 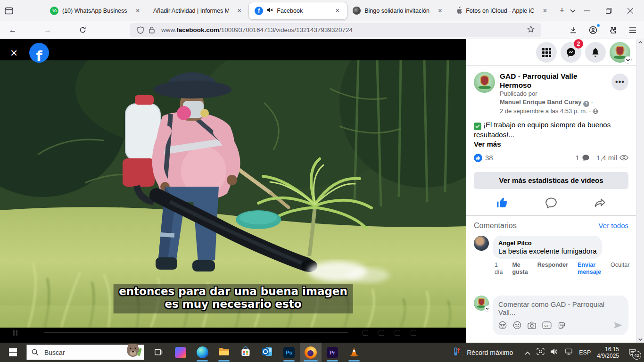 I want to click on video-controls, so click(x=233, y=333).